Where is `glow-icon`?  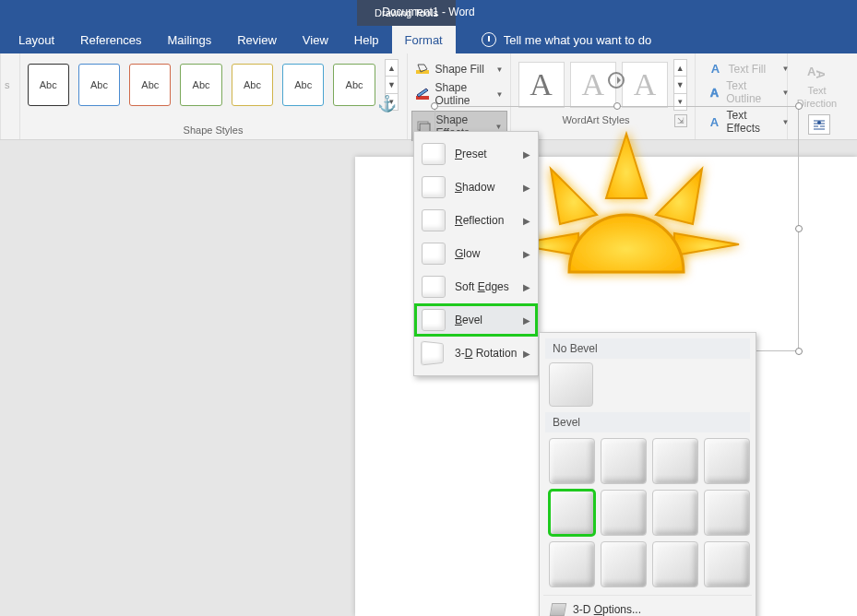 glow-icon is located at coordinates (434, 254).